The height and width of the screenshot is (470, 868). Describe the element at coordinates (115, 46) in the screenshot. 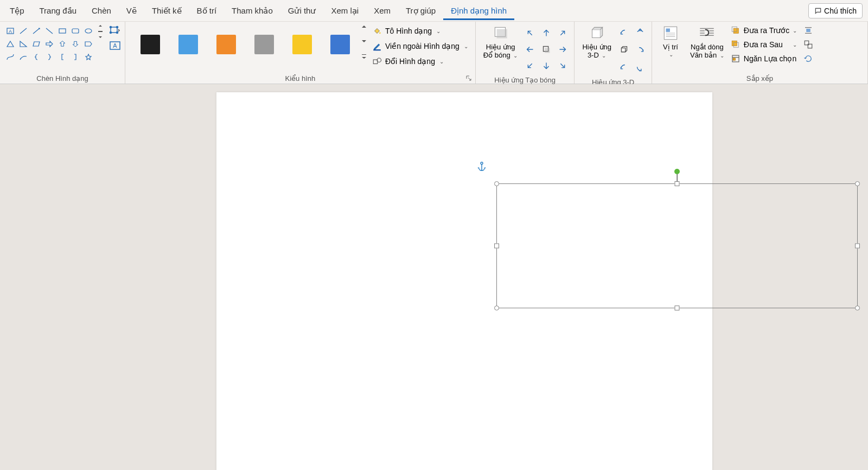

I see `textbox-button: A` at that location.